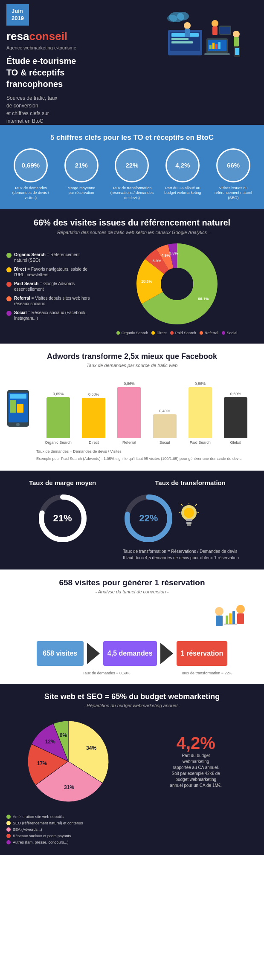 Image resolution: width=264 pixels, height=980 pixels. Describe the element at coordinates (41, 842) in the screenshot. I see `seo-legend-text: Autres (fam, presse, concours...)` at that location.